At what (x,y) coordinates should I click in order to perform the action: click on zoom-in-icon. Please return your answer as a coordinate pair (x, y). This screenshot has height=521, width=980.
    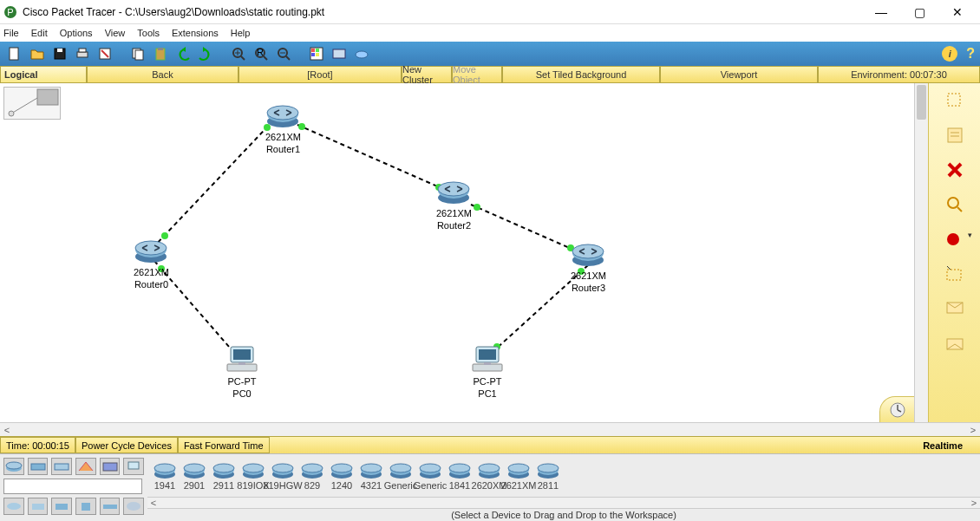
    Looking at the image, I should click on (238, 54).